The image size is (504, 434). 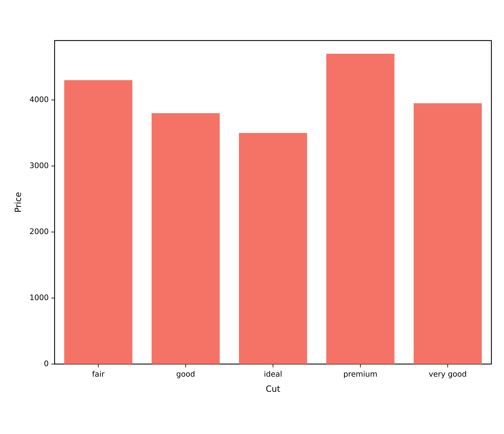 I want to click on y-tick-label: 0, so click(x=46, y=363).